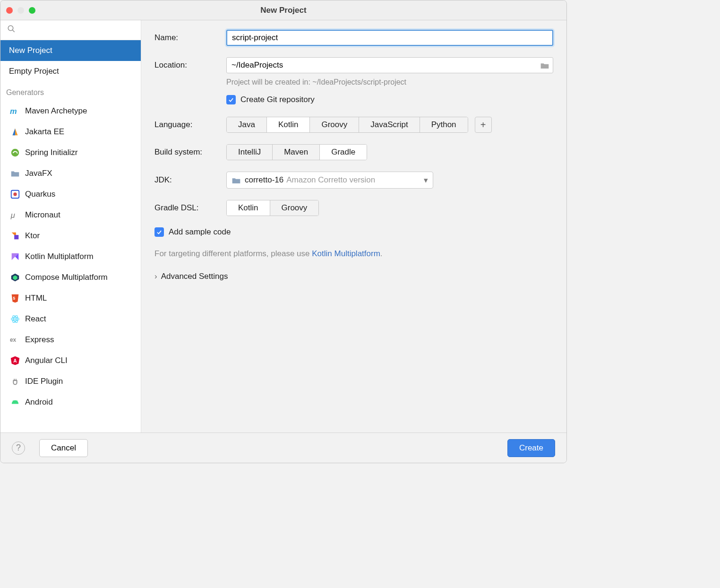  Describe the element at coordinates (51, 153) in the screenshot. I see `sidebar-item-label: Spring Initializr` at that location.